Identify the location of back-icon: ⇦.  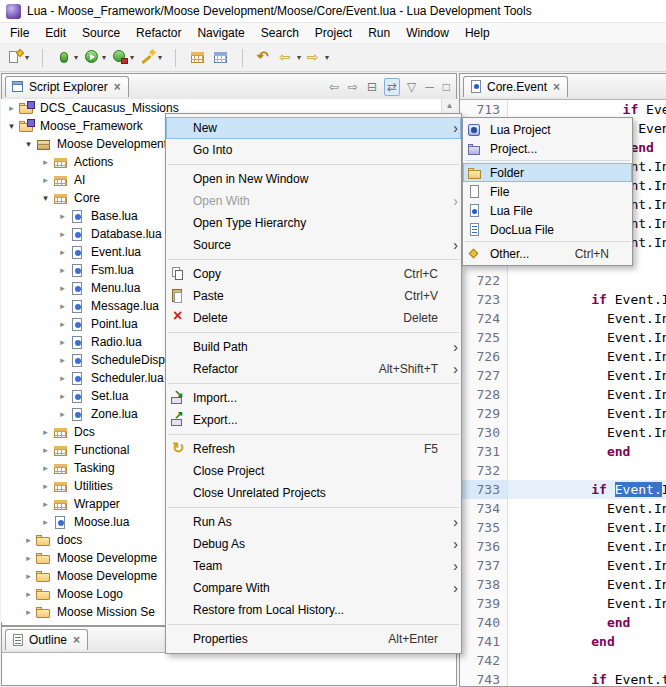
(334, 87).